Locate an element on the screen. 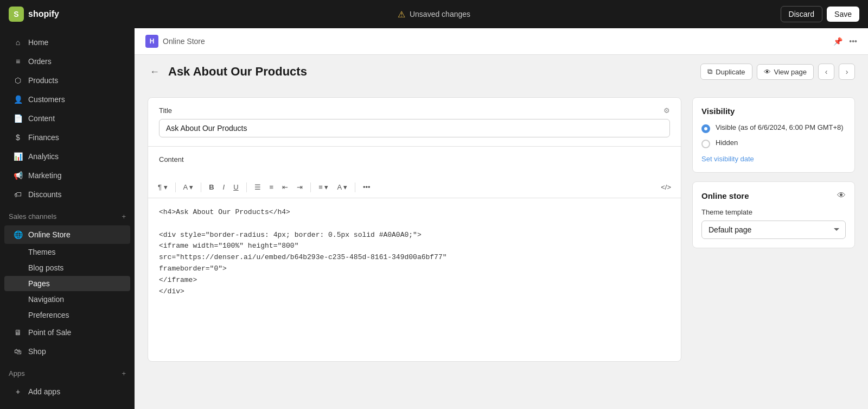 Image resolution: width=868 pixels, height=409 pixels. breadcrumb-actions: 📌 ••• is located at coordinates (845, 41).